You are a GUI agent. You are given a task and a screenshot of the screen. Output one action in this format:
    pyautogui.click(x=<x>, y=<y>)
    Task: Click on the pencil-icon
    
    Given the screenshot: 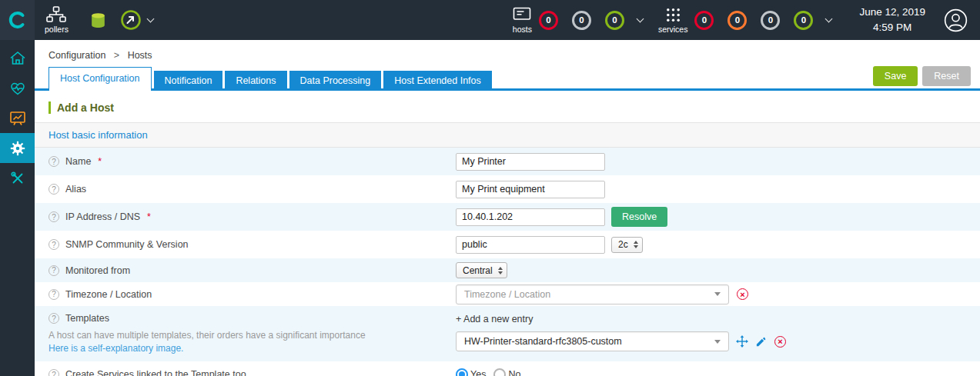 What is the action you would take?
    pyautogui.click(x=761, y=341)
    